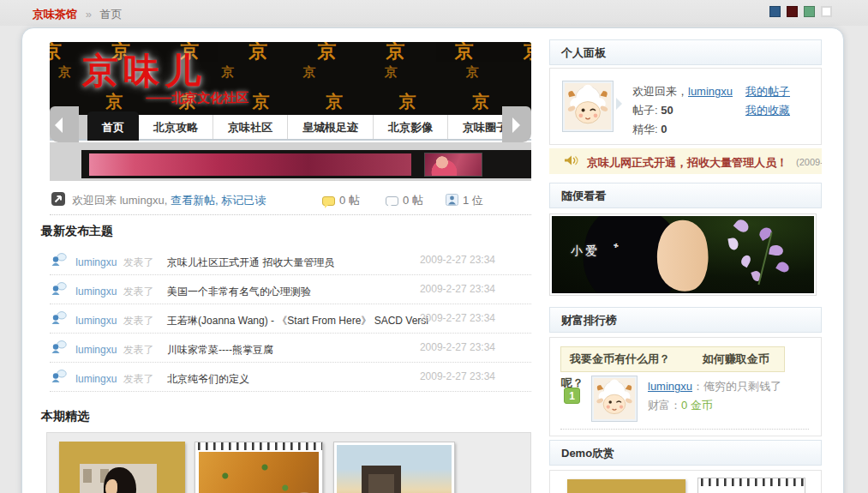 The image size is (868, 493). Describe the element at coordinates (77, 231) in the screenshot. I see `latest-topics-title: 最新发布主题` at that location.